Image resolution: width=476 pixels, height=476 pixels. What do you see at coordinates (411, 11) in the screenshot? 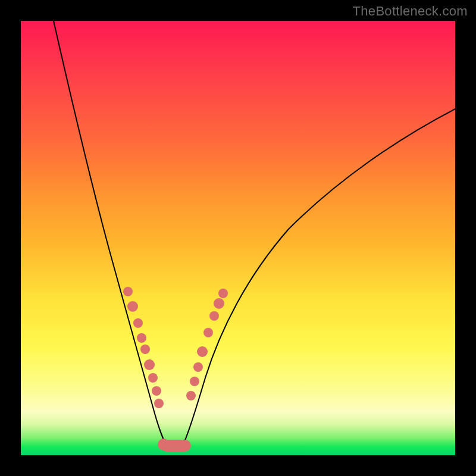
I see `watermark-text: TheBottleneck.com` at bounding box center [411, 11].